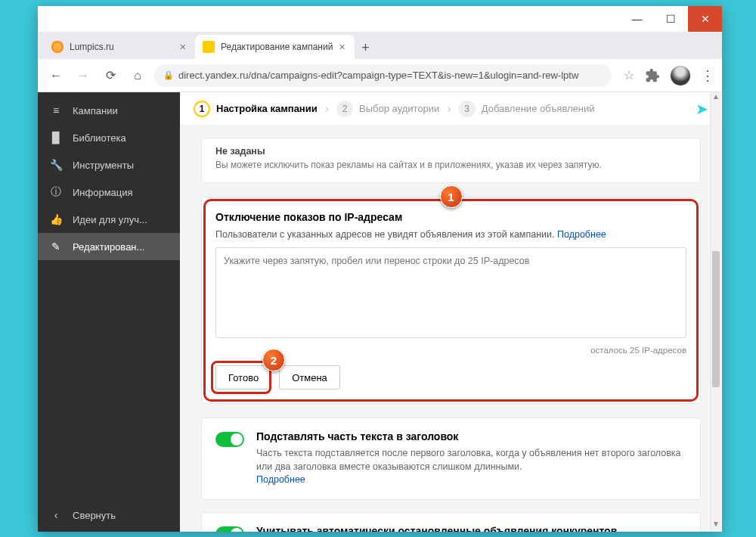  What do you see at coordinates (451, 197) in the screenshot?
I see `callout-badge-1: 1` at bounding box center [451, 197].